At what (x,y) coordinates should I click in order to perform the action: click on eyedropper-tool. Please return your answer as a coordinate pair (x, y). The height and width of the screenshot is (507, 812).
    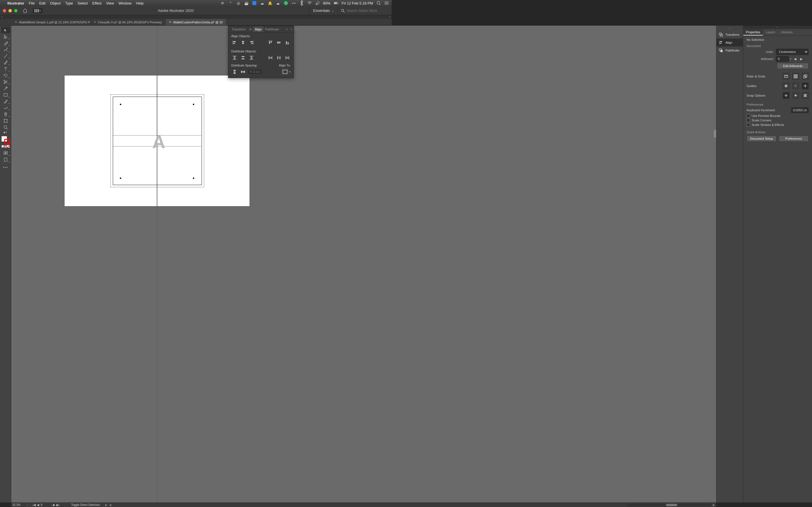
    Looking at the image, I should click on (5, 101).